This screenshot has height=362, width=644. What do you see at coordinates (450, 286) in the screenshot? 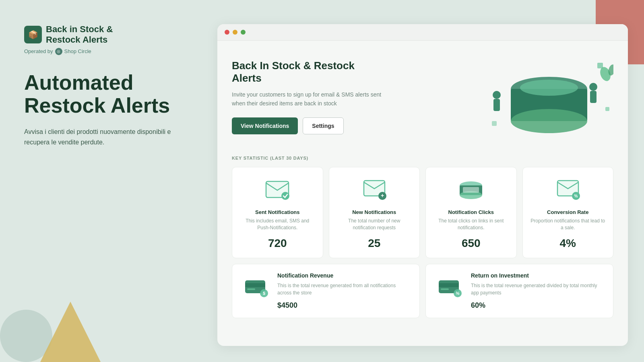
I see `roi-icon: %` at bounding box center [450, 286].